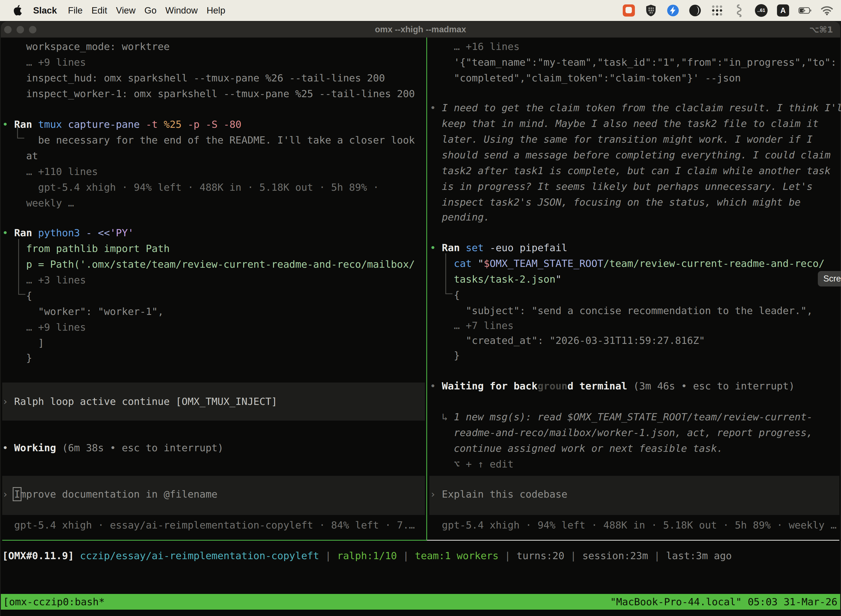 The height and width of the screenshot is (616, 841). What do you see at coordinates (155, 10) in the screenshot?
I see `menu-go: Go` at bounding box center [155, 10].